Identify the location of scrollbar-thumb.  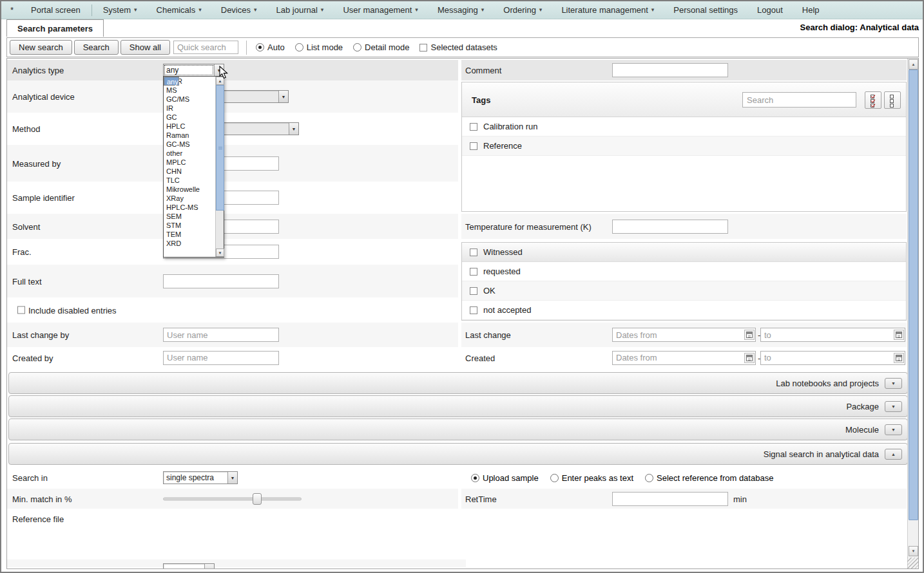
(914, 295).